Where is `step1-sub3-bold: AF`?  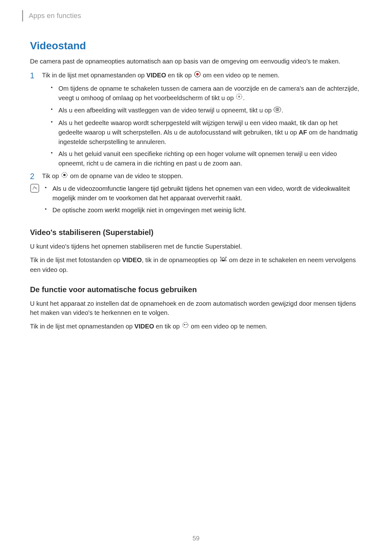
step1-sub3-bold: AF is located at coordinates (303, 132).